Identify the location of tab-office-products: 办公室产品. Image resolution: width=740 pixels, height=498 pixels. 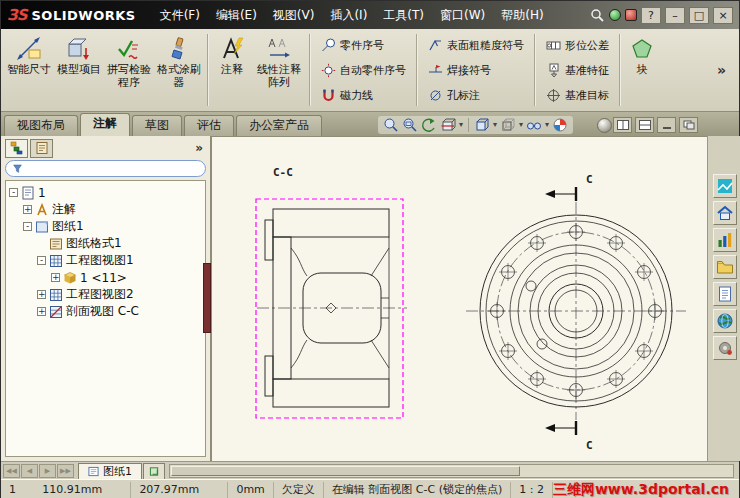
(279, 126).